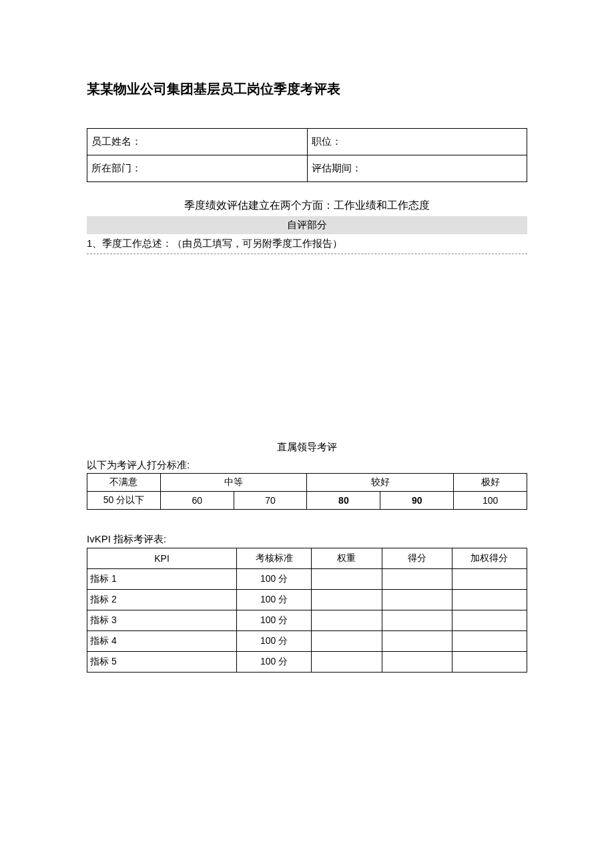  What do you see at coordinates (162, 579) in the screenshot?
I see `kpi-name: 指标 1` at bounding box center [162, 579].